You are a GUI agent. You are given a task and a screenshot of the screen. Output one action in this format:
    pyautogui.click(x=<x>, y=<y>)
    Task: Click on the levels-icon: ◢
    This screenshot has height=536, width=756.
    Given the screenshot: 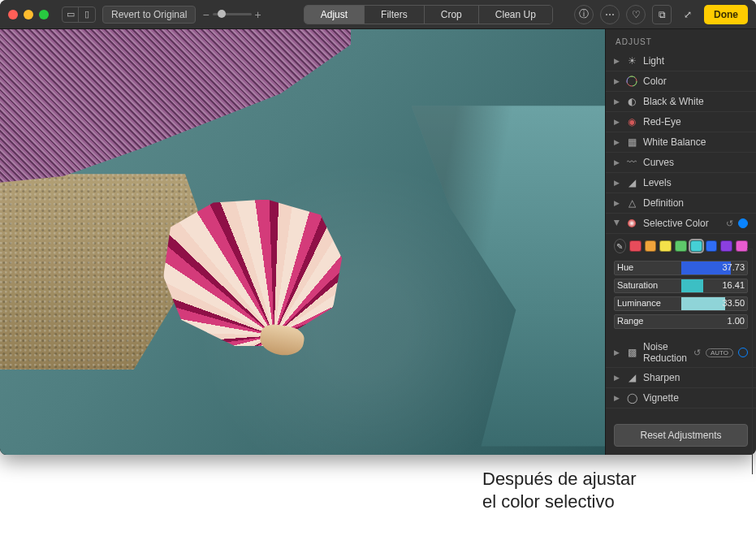 What is the action you would take?
    pyautogui.click(x=632, y=183)
    